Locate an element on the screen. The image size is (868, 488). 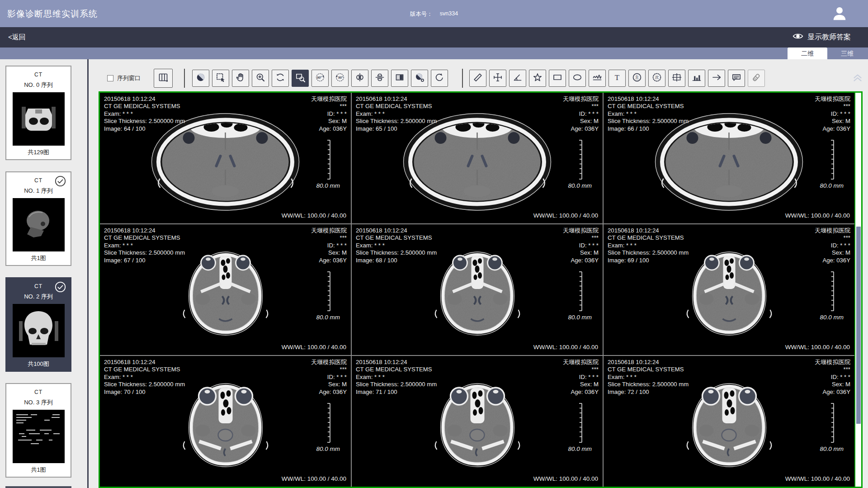
skull-frontal-thumbnail is located at coordinates (39, 331).